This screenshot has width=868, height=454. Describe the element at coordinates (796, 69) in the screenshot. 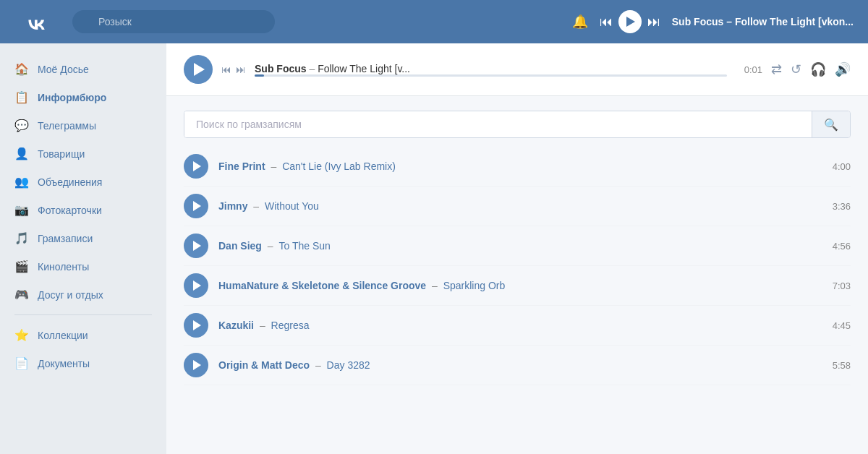

I see `repeat-icon: ↺` at that location.